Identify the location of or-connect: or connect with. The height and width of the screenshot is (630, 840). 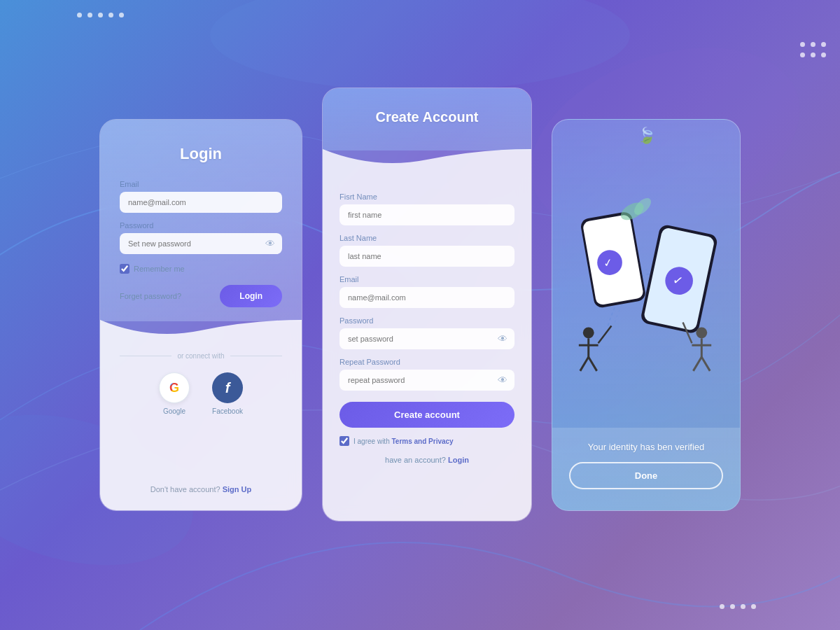
(201, 356).